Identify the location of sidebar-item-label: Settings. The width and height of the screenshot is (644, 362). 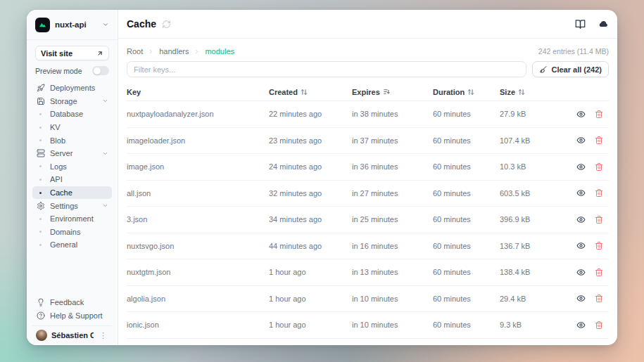
(64, 206).